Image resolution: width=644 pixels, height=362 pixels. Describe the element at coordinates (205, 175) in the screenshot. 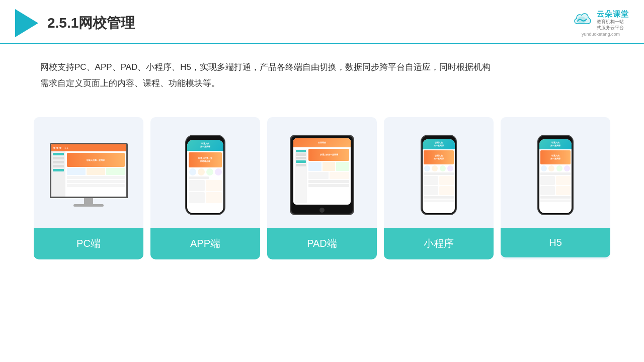

I see `app-phone-icon: 职通人的第一堂网课 职通人的第一堂网络精品课` at that location.